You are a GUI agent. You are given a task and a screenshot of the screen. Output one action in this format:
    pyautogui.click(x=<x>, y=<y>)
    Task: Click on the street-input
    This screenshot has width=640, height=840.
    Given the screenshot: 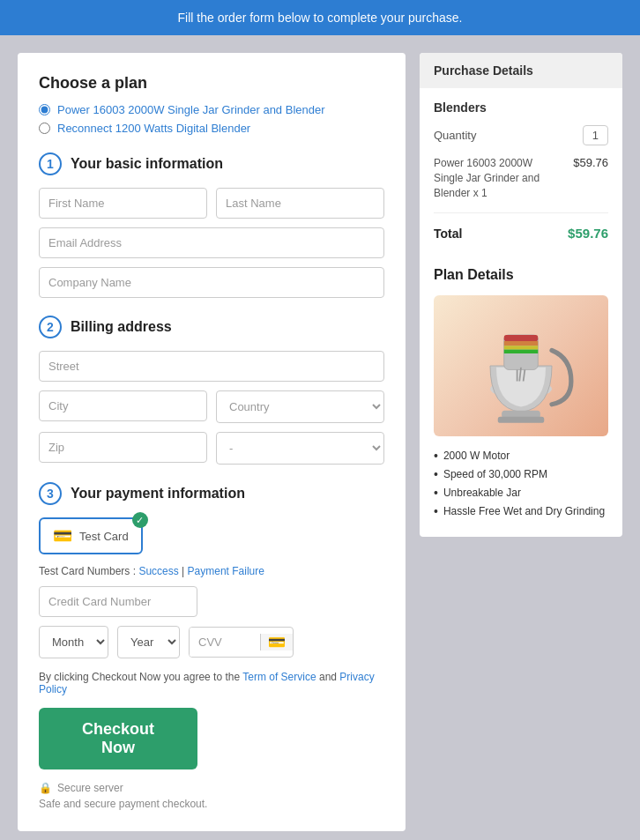 What is the action you would take?
    pyautogui.click(x=212, y=367)
    